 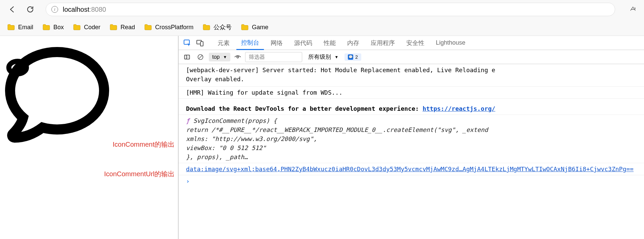 What do you see at coordinates (55, 9) in the screenshot?
I see `site-info-icon: i` at bounding box center [55, 9].